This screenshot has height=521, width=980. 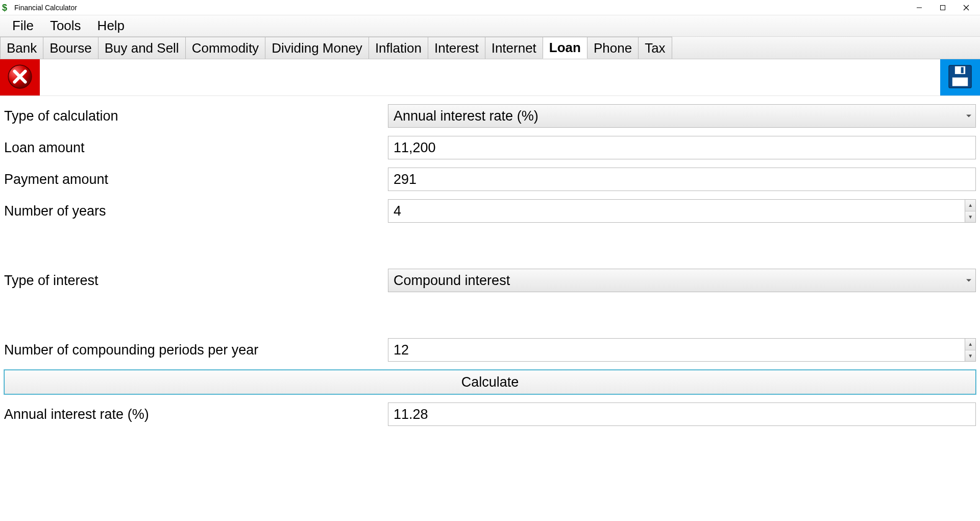 What do you see at coordinates (960, 78) in the screenshot?
I see `save-button` at bounding box center [960, 78].